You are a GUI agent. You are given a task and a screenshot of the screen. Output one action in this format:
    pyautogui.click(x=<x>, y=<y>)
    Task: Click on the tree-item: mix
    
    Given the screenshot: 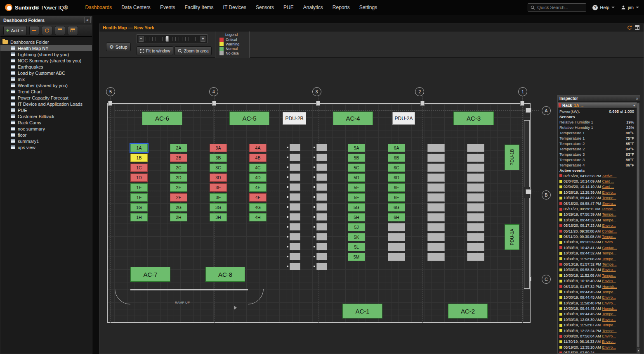 What is the action you would take?
    pyautogui.click(x=46, y=79)
    